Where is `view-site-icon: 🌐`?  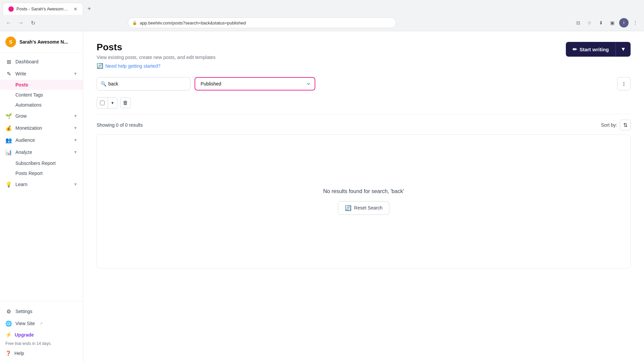 view-site-icon: 🌐 is located at coordinates (9, 323).